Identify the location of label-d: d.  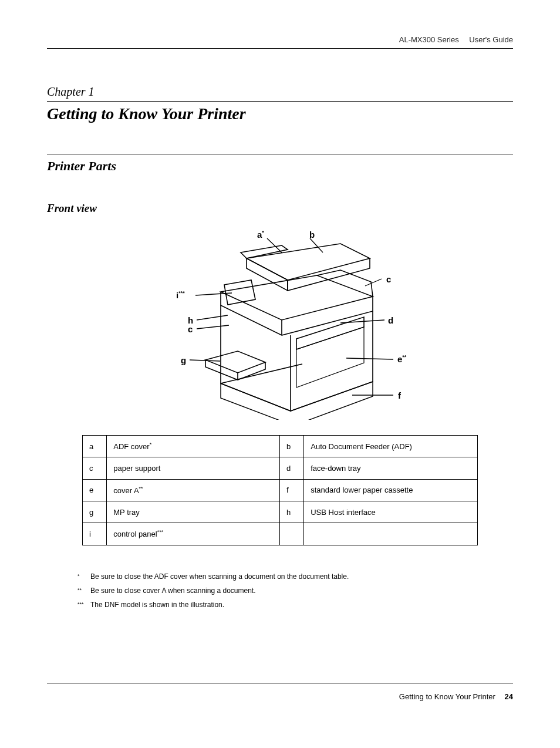
(391, 321).